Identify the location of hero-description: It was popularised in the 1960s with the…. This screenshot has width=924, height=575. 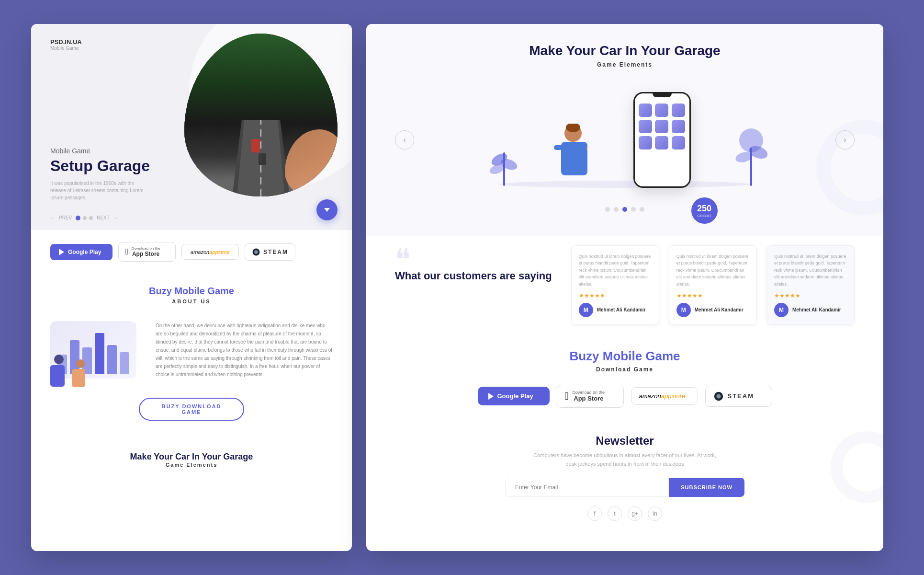
(98, 191).